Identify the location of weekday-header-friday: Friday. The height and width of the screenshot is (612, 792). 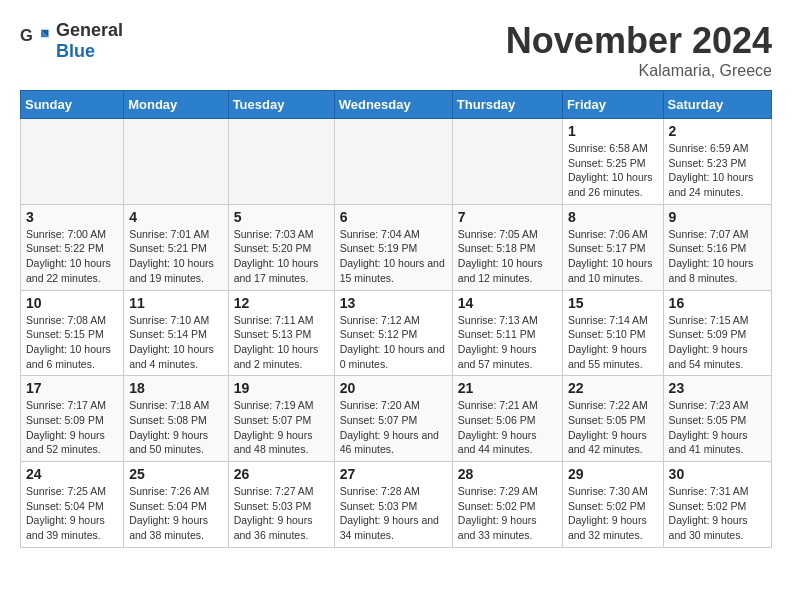
(612, 105).